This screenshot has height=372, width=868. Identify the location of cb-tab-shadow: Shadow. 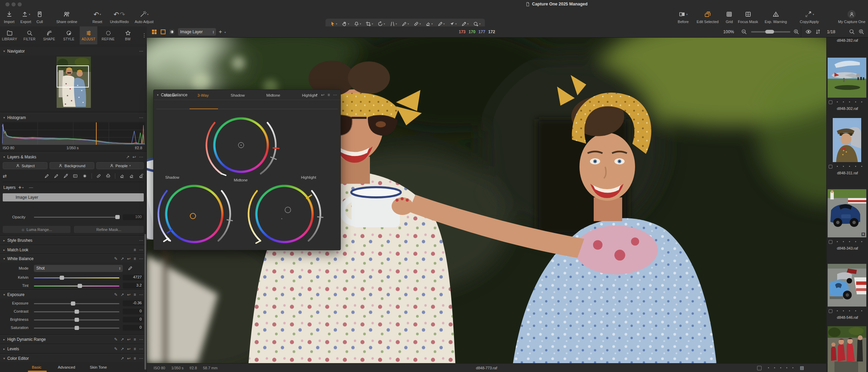
(238, 95).